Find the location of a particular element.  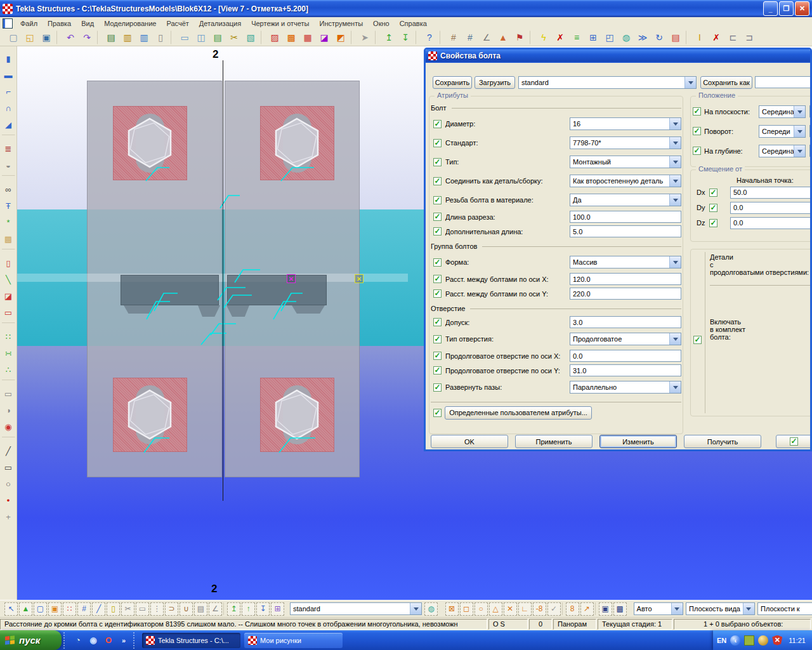

package-icon: ◰ is located at coordinates (610, 37).